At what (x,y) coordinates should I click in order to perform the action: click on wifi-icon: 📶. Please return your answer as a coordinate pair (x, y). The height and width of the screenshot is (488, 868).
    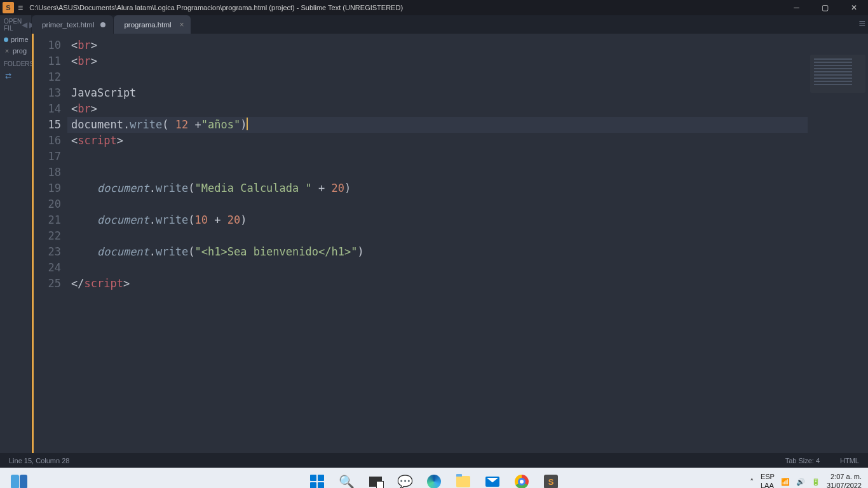
    Looking at the image, I should click on (785, 482).